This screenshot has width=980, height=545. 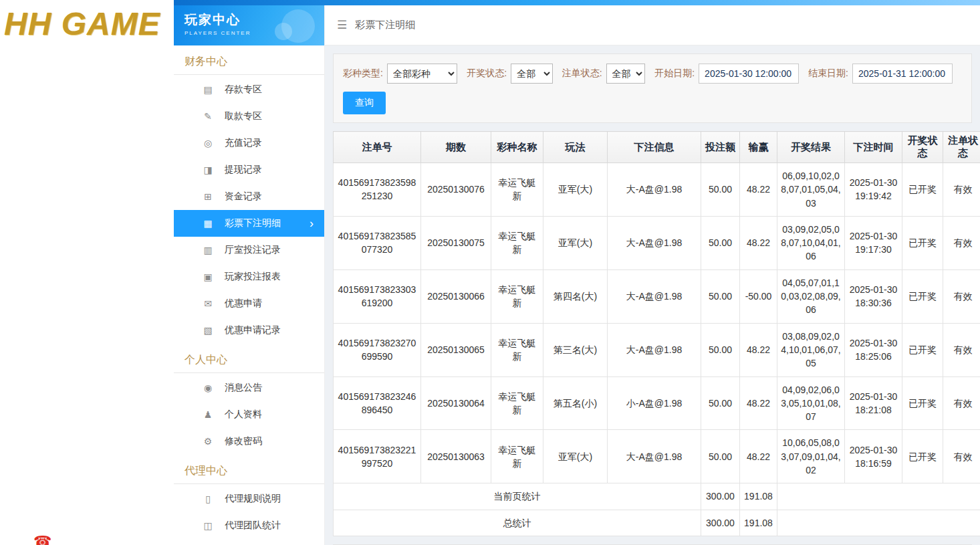 What do you see at coordinates (874, 403) in the screenshot?
I see `table-cell: 2025-01-30 18:21:08` at bounding box center [874, 403].